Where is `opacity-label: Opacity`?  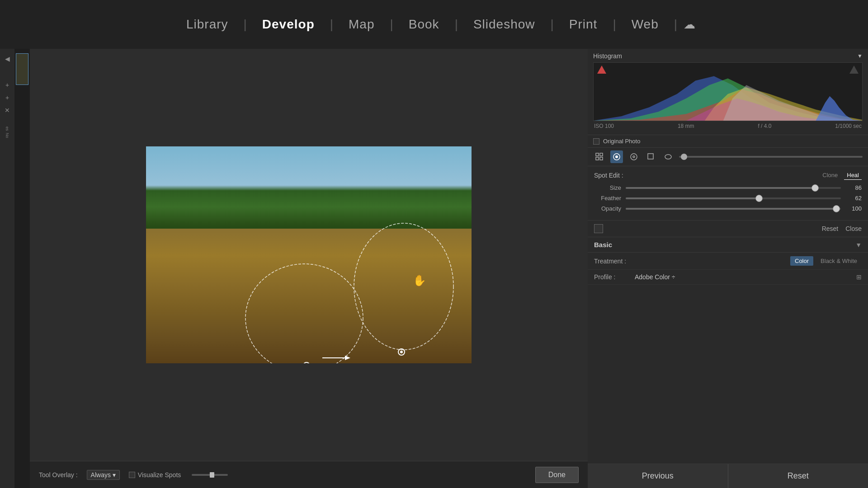 opacity-label: Opacity is located at coordinates (610, 209).